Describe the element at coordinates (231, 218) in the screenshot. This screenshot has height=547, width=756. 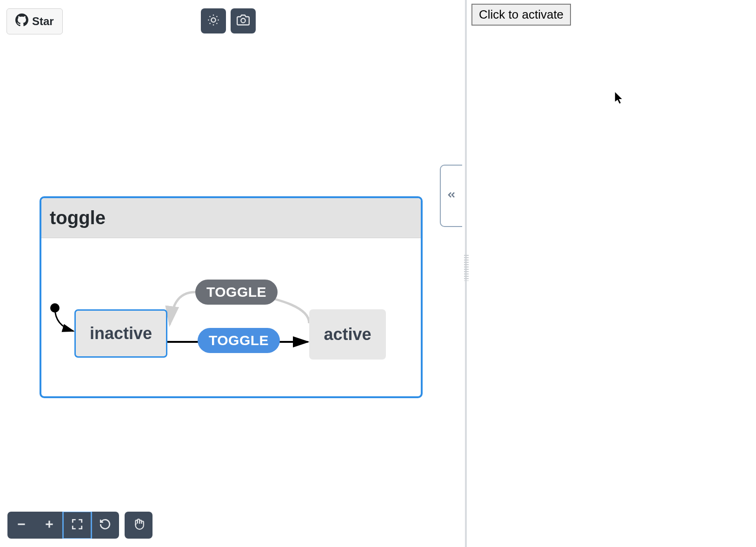
I see `machine-title: toggle` at that location.